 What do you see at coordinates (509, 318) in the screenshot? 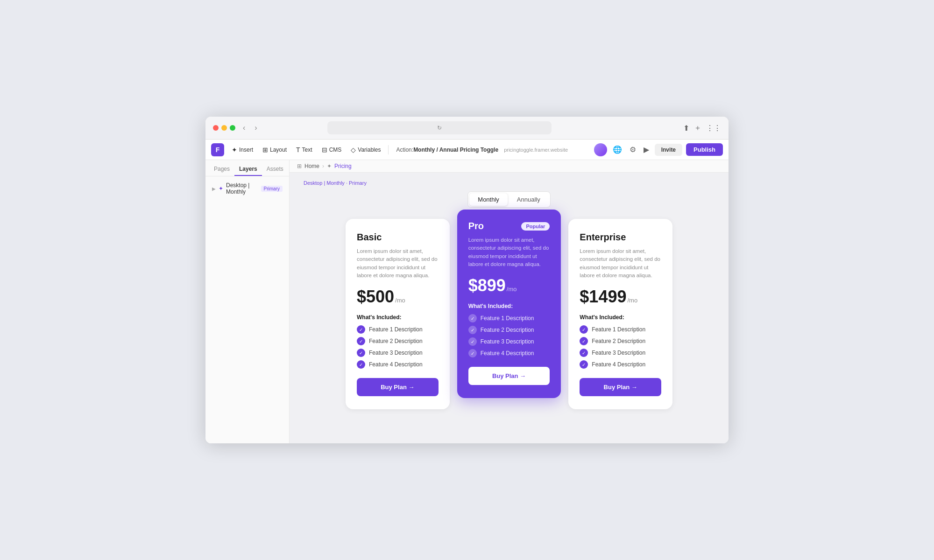
I see `pro-feature-1: ✓ Feature 1 Description` at bounding box center [509, 318].